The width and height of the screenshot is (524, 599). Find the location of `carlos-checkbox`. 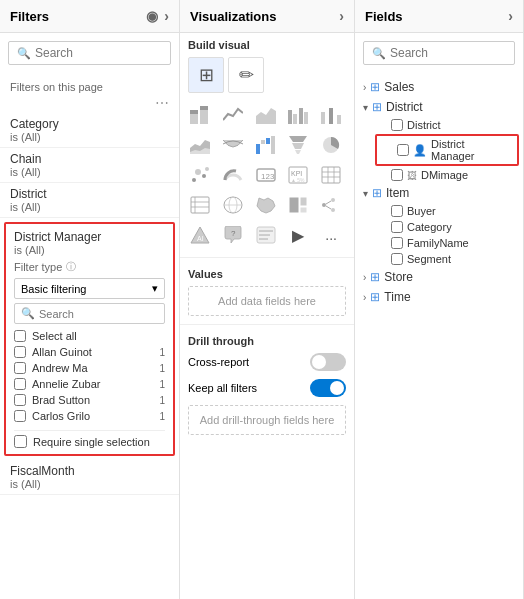

carlos-checkbox is located at coordinates (20, 416).